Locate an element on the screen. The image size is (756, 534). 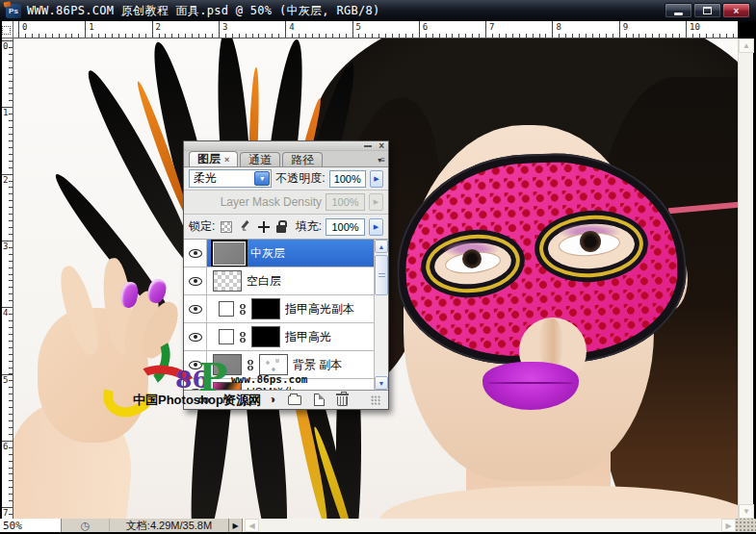
title-bar: Ps WWW.86PS.COM 原创教程 面具.psd @ 50% (中灰层, … is located at coordinates (378, 11).